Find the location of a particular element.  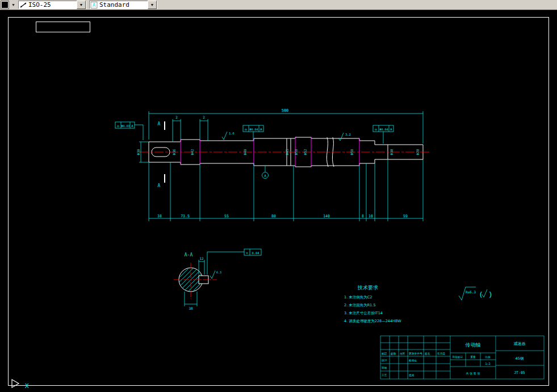

gdt-frame-3: ◎ Φ0.04 A is located at coordinates (383, 134).